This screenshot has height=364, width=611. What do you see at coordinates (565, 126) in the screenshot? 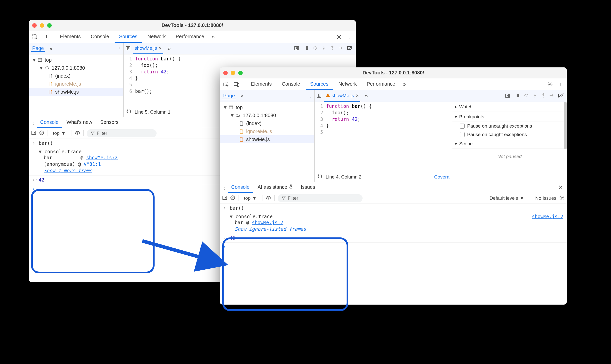
I see `scrollbar` at bounding box center [565, 126].